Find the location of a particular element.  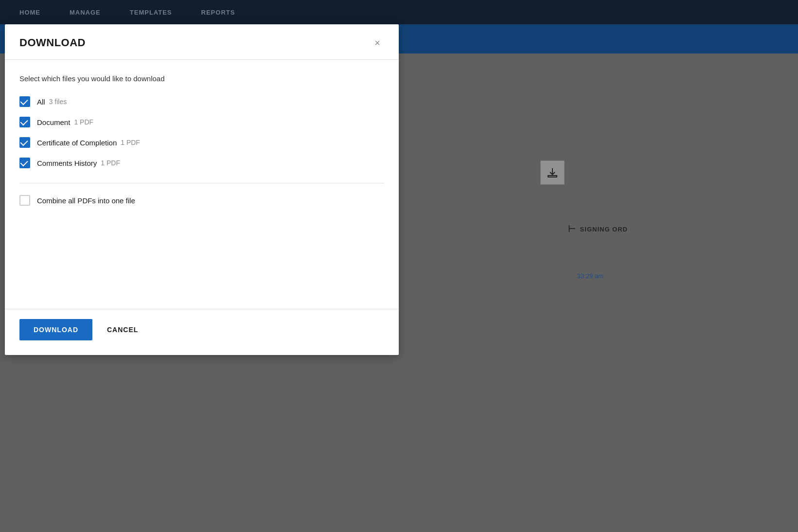

checkbox-comments-box is located at coordinates (25, 163).